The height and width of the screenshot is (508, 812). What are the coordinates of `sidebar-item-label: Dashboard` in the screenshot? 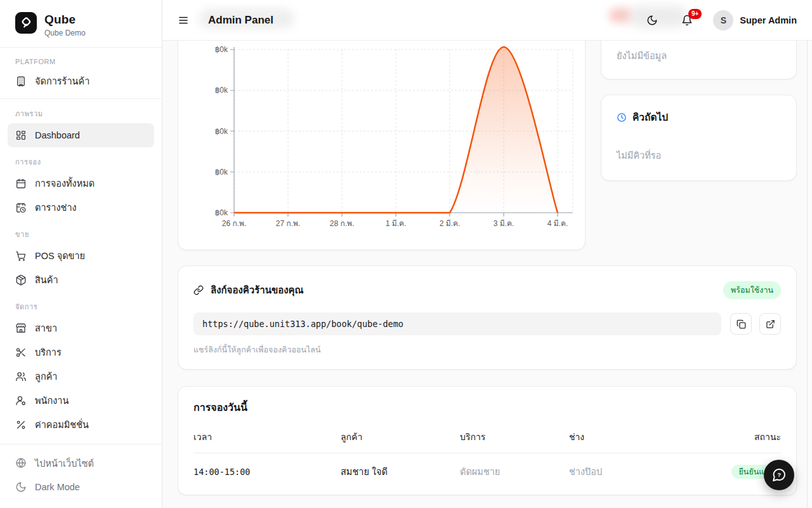 It's located at (57, 135).